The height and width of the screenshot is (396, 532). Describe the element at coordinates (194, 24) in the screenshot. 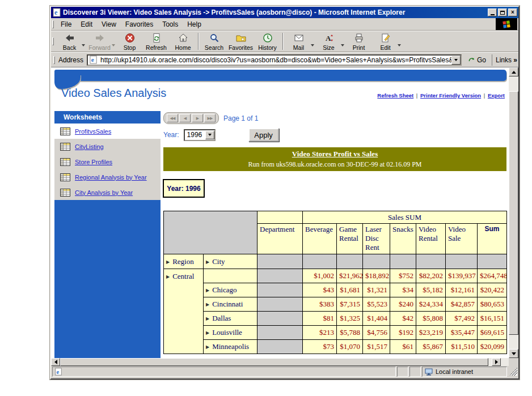

I see `menu-item-help: Help` at that location.